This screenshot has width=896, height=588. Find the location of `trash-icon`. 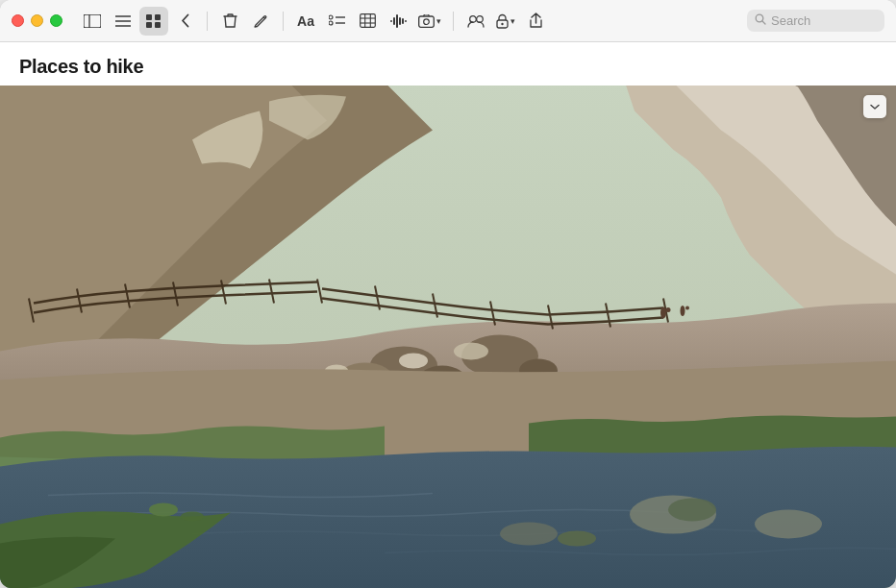

trash-icon is located at coordinates (231, 21).